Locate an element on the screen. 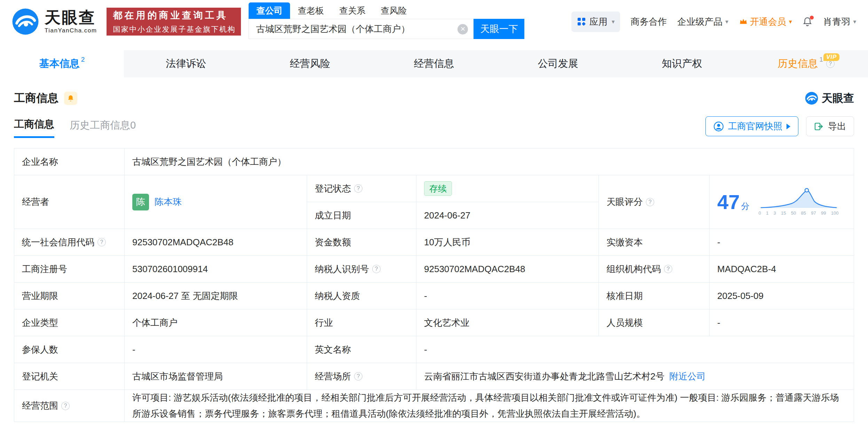 This screenshot has width=868, height=446. operator-name-link: 陈本珠 is located at coordinates (168, 202).